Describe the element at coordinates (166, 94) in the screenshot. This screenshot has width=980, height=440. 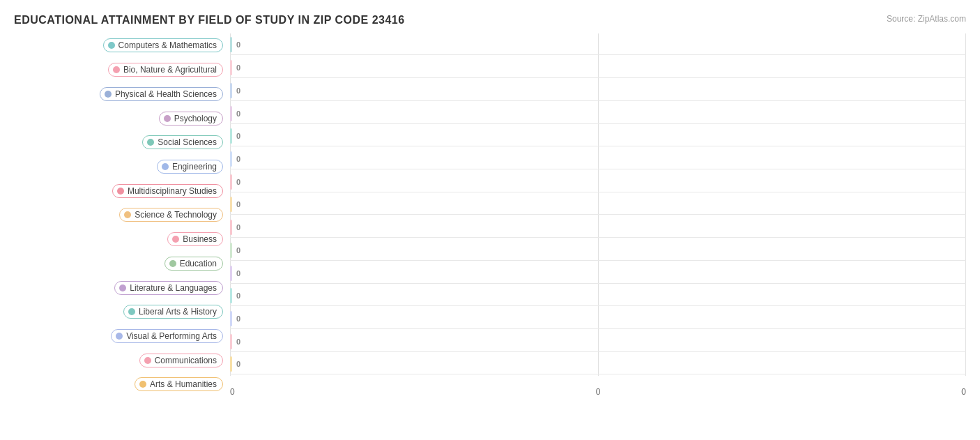
I see `label-text: Physical & Health Sciences` at that location.